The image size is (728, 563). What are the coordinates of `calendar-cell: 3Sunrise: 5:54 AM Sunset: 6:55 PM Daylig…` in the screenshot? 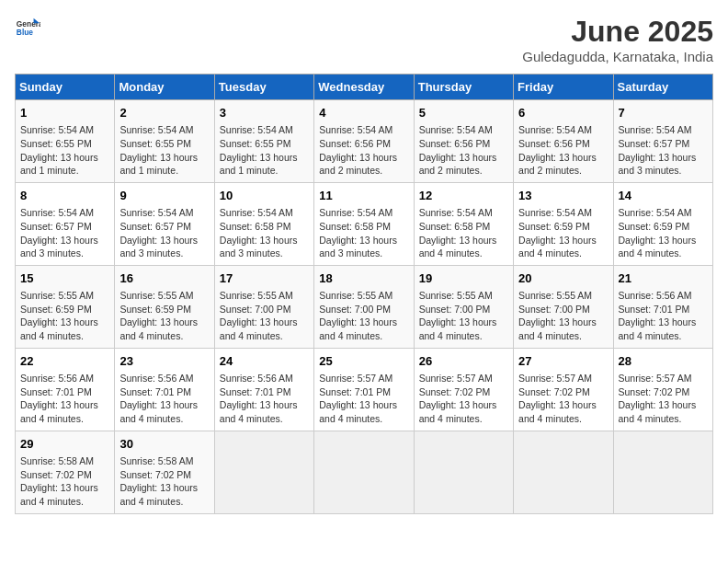 It's located at (264, 142).